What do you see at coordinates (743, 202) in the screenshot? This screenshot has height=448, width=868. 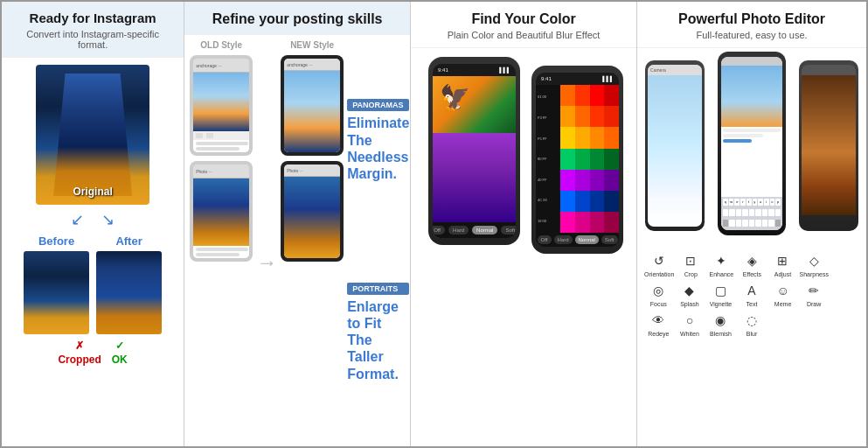 I see `key-r: r` at bounding box center [743, 202].